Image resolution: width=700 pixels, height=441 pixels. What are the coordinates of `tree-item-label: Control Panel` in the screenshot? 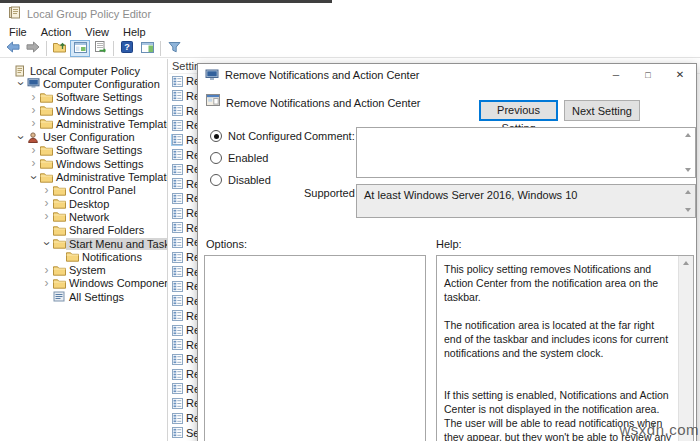 It's located at (102, 190).